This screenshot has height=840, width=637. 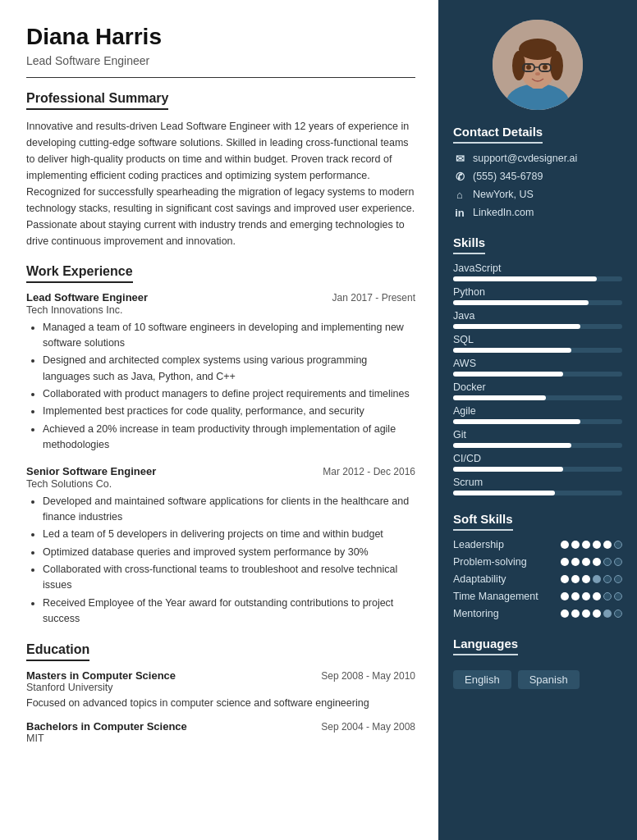 I want to click on contact-title: Contact Details, so click(x=497, y=135).